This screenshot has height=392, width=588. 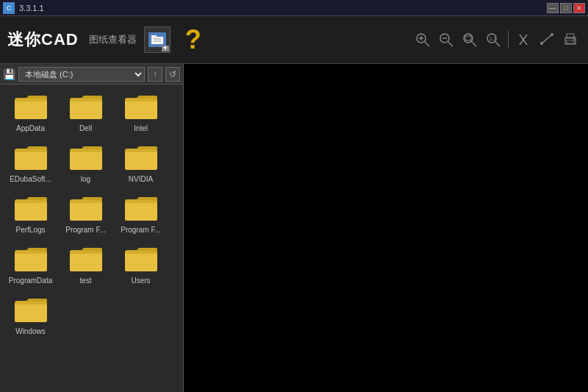 I want to click on folder-label: AppData, so click(x=31, y=129).